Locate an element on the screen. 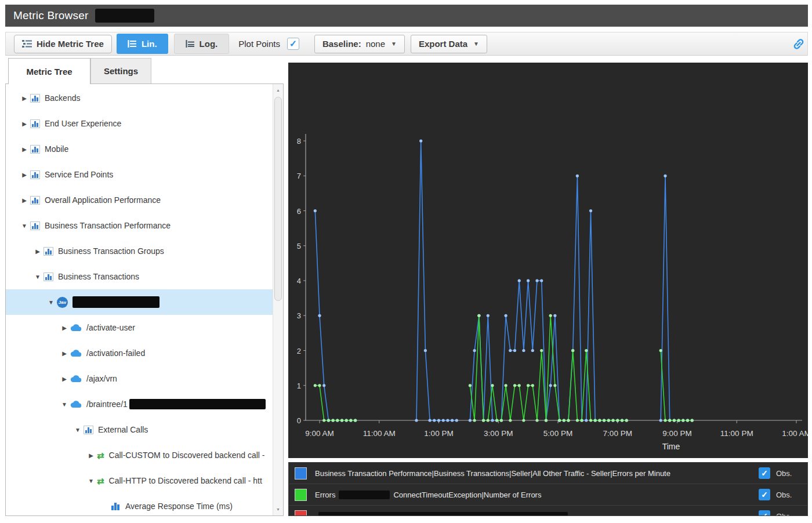 Image resolution: width=812 pixels, height=523 pixels. metric-tree-icon is located at coordinates (27, 44).